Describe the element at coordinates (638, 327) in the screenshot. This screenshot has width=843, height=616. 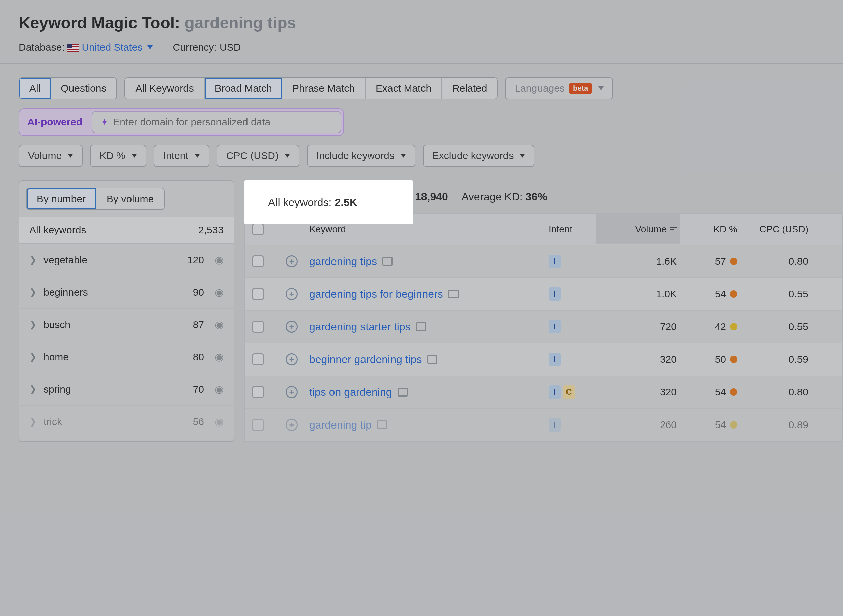
I see `volume-cell: 720` at that location.